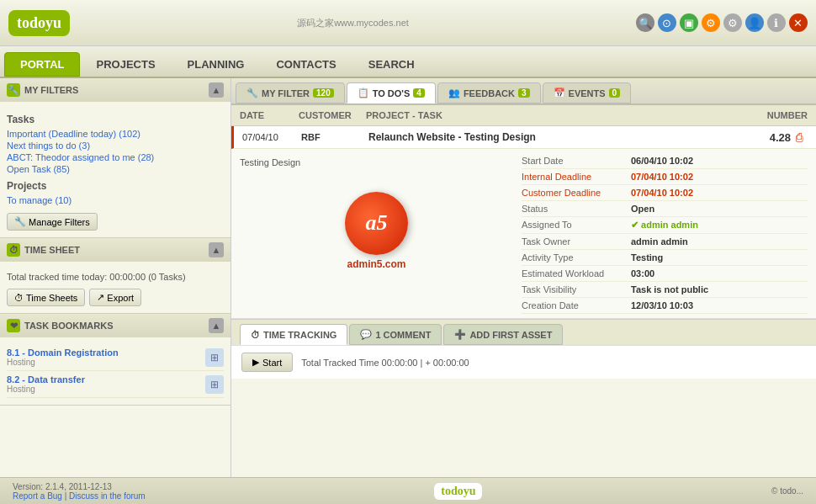  What do you see at coordinates (490, 93) in the screenshot?
I see `tab-feedback: 👥 FEEDBACK 3` at bounding box center [490, 93].